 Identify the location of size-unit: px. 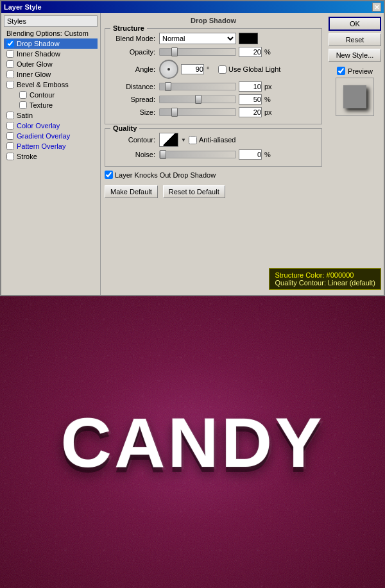
(269, 112).